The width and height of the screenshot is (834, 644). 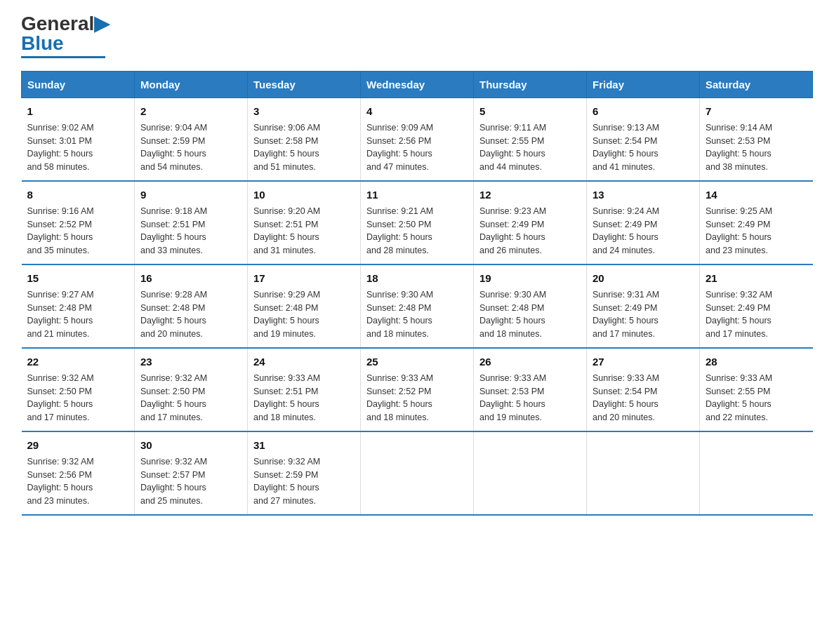 I want to click on day-header-wednesday: Wednesday, so click(x=417, y=85).